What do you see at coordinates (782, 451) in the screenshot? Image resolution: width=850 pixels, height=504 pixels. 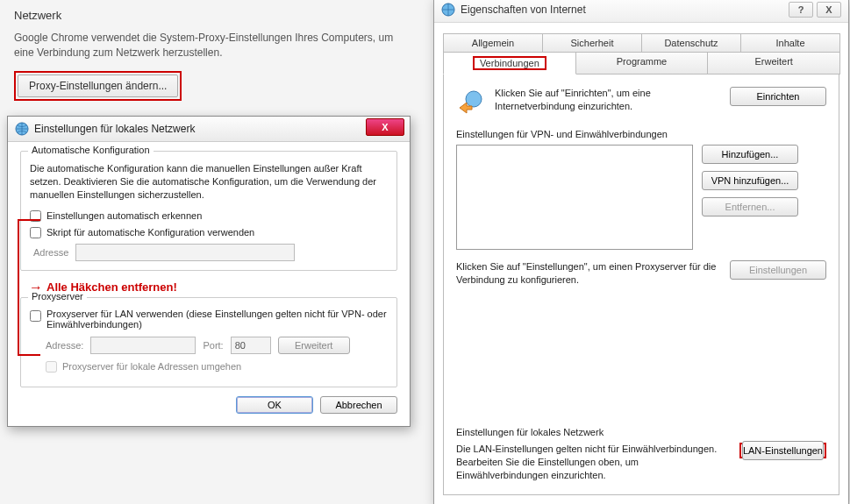 I see `highlight-lan-button: LAN-Einstellungen` at bounding box center [782, 451].